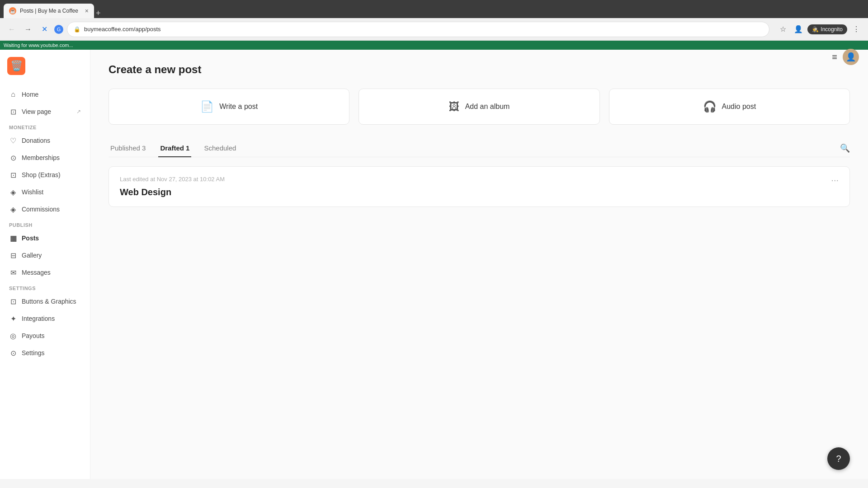  I want to click on integrations-icon: ✦, so click(13, 319).